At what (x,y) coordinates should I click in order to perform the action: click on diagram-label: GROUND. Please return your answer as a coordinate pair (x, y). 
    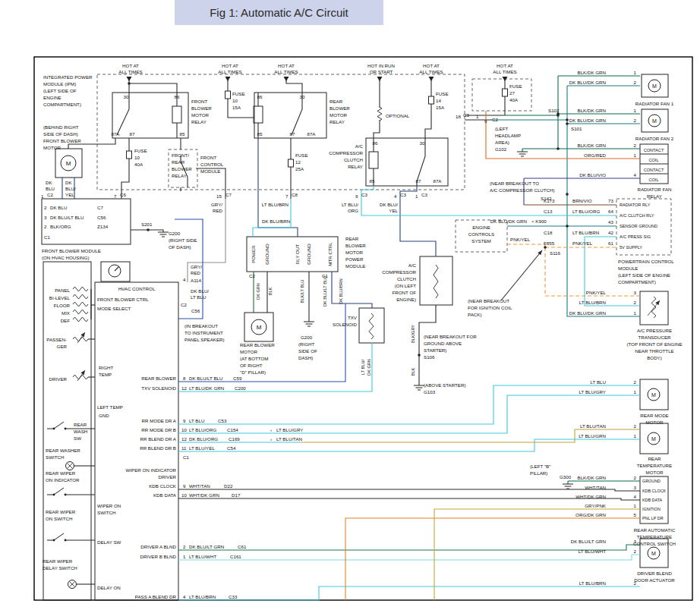
    Looking at the image, I should click on (267, 254).